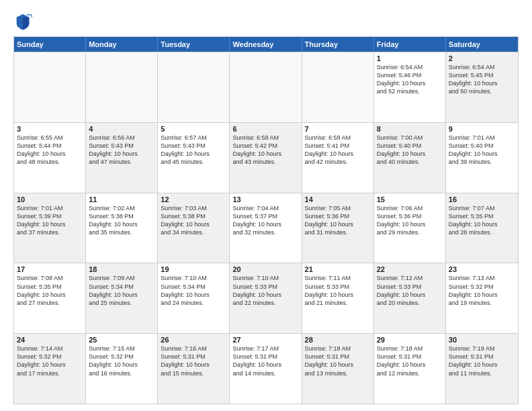 Image resolution: width=532 pixels, height=411 pixels. Describe the element at coordinates (265, 199) in the screenshot. I see `day-number: 13` at that location.